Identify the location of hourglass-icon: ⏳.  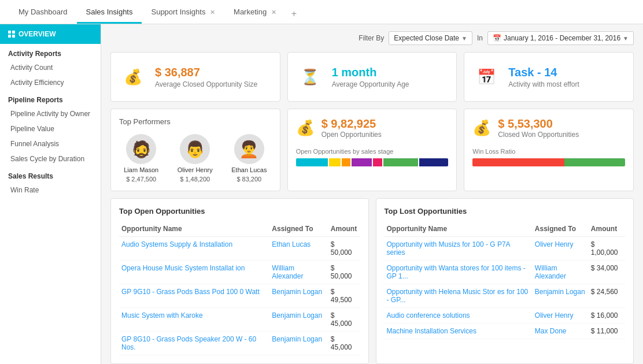
(310, 77).